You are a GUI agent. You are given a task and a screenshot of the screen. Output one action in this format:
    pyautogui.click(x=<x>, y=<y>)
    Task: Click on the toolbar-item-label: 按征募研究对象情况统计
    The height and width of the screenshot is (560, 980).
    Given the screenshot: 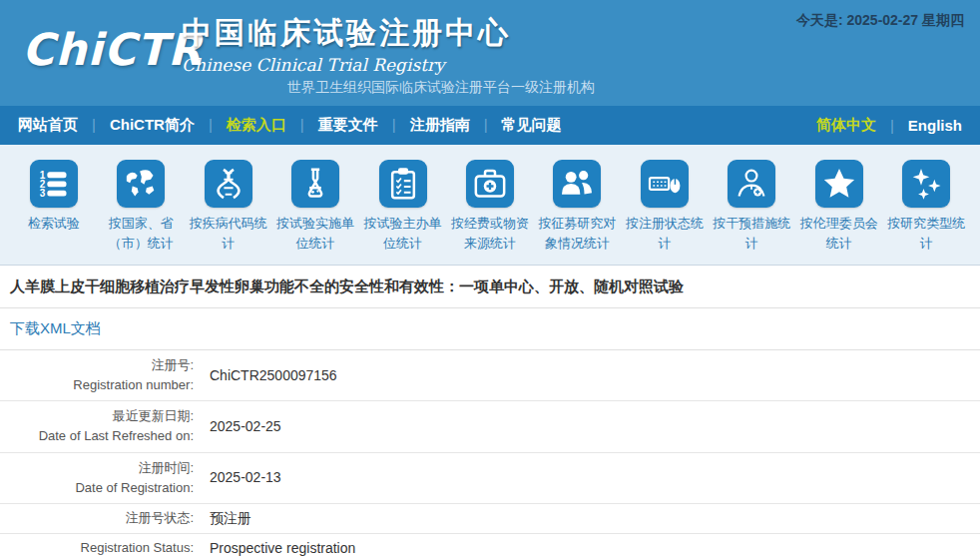 What is the action you would take?
    pyautogui.click(x=577, y=234)
    